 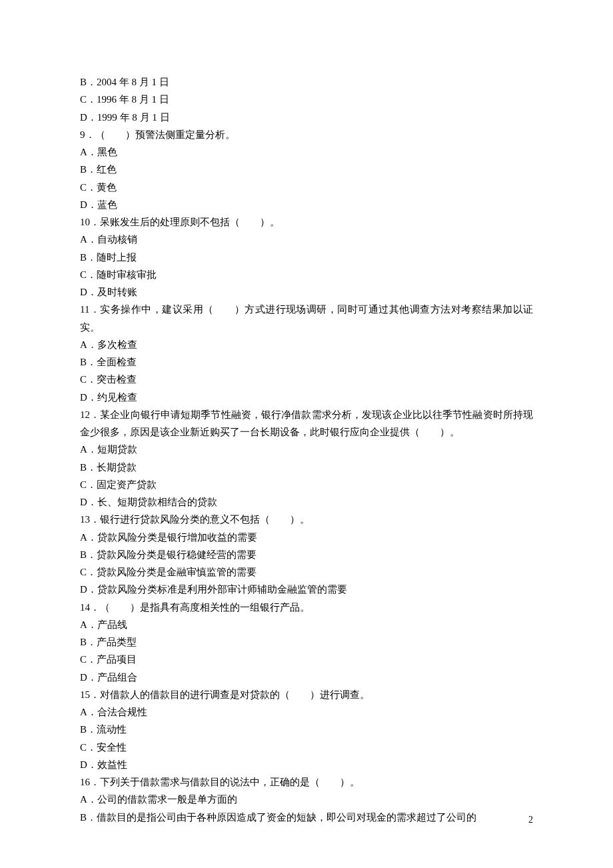 What do you see at coordinates (306, 625) in the screenshot?
I see `q14-option-a: A．产品线` at bounding box center [306, 625].